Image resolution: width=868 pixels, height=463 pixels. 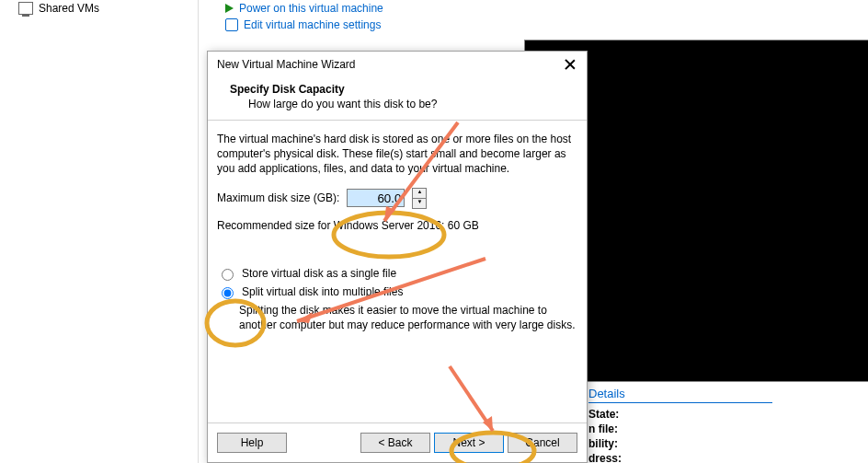 I want to click on details-state-label: State:, so click(x=603, y=414).